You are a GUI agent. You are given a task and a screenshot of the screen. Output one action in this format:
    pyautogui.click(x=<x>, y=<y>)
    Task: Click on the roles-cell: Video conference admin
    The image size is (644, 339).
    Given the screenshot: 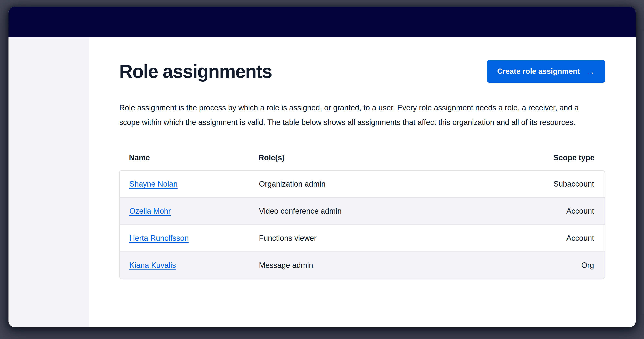 What is the action you would take?
    pyautogui.click(x=356, y=211)
    